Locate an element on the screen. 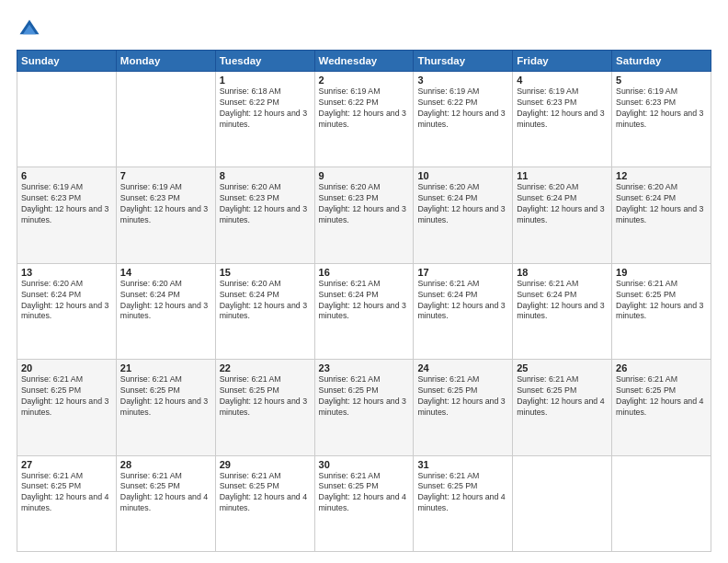 This screenshot has height=563, width=728. calendar-cell: 1Sunrise: 6:18 AM Sunset: 6:22 PM Daylig… is located at coordinates (265, 120).